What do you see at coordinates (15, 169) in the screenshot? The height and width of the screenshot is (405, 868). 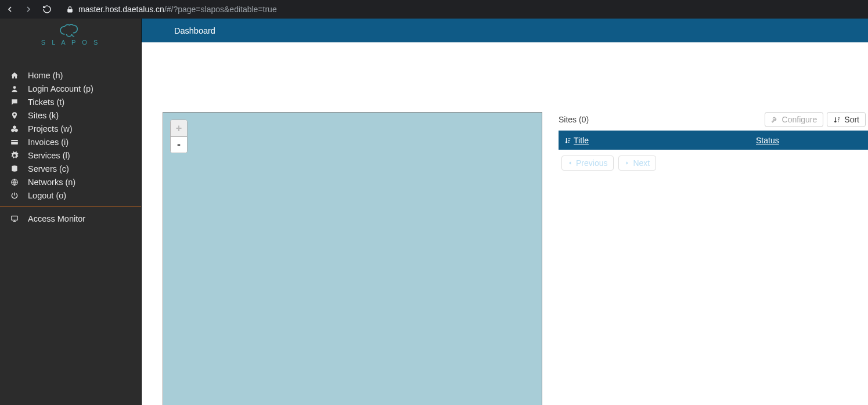 I see `database-icon` at bounding box center [15, 169].